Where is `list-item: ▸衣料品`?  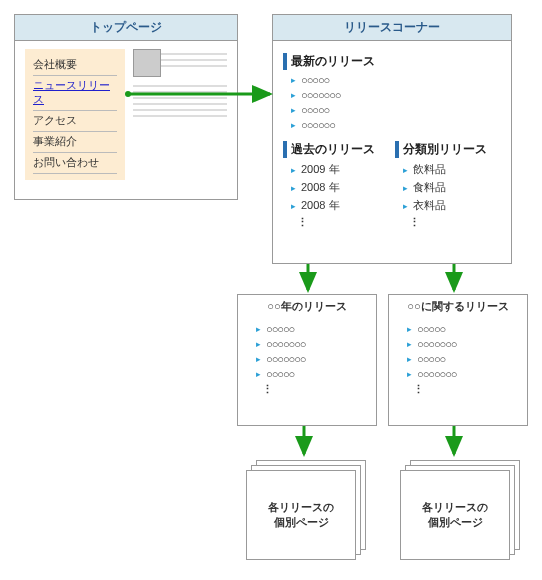 list-item: ▸衣料品 is located at coordinates (452, 206).